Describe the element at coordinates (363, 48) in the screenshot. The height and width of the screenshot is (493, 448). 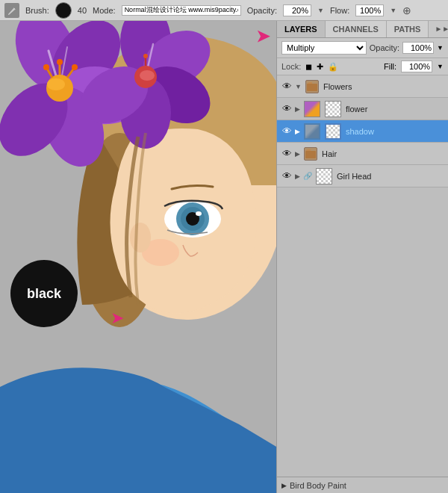
I see `blend-mode-row: Multiply Opacity: ▼` at that location.